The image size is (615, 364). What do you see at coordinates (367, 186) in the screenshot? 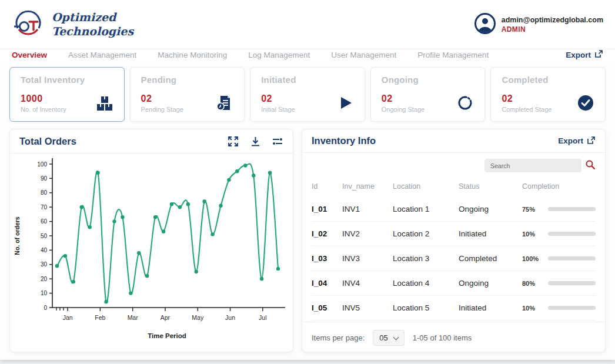
I see `col-header-inv-name: Inv_name` at bounding box center [367, 186].